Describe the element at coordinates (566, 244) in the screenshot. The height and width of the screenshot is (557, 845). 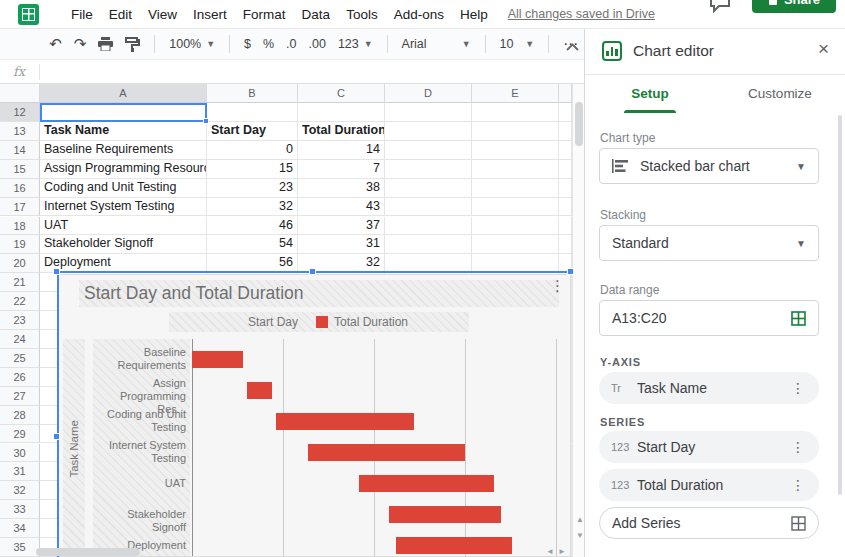
I see `cell-partial19` at that location.